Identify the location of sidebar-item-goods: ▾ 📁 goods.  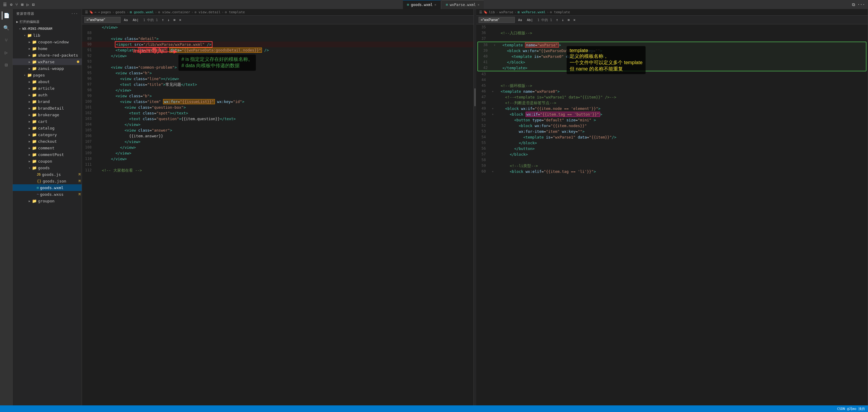
(47, 168).